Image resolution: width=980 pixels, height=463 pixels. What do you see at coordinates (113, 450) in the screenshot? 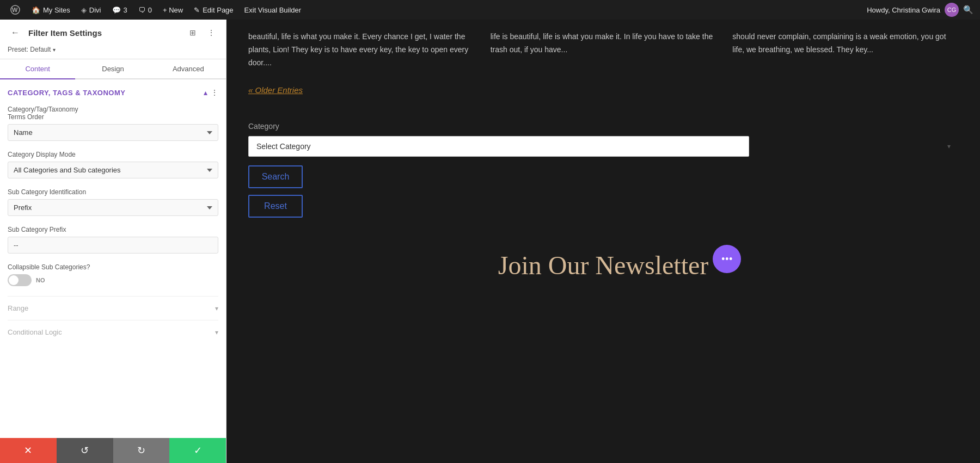
I see `bottom-toolbar: ✕ ↺ ↻ ✓` at bounding box center [113, 450].